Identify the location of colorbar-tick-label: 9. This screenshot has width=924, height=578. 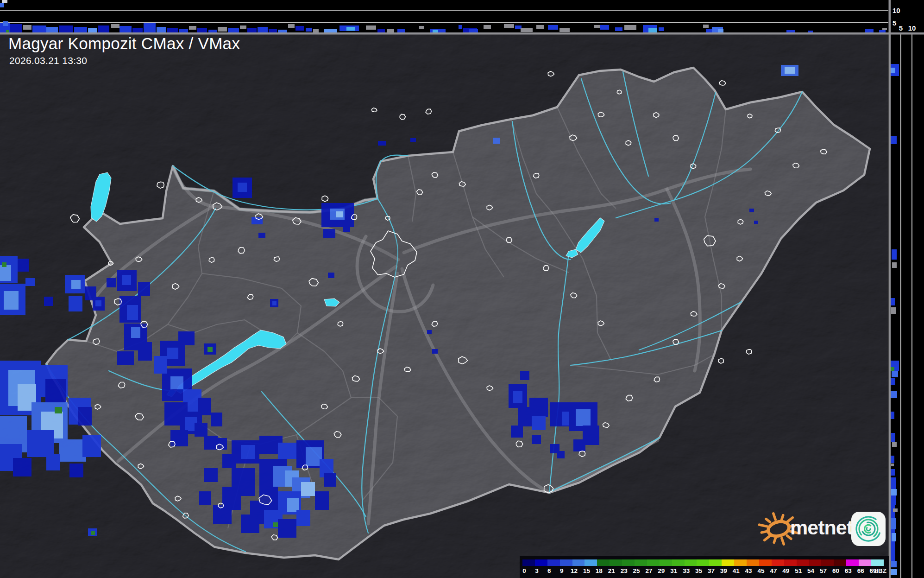
(562, 571).